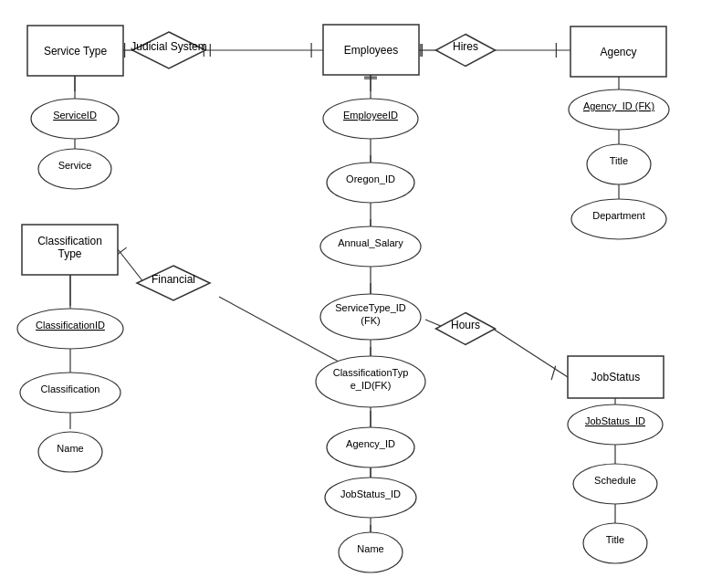 Image resolution: width=701 pixels, height=588 pixels. Describe the element at coordinates (371, 115) in the screenshot. I see `svg-text: EmployeeID` at that location.